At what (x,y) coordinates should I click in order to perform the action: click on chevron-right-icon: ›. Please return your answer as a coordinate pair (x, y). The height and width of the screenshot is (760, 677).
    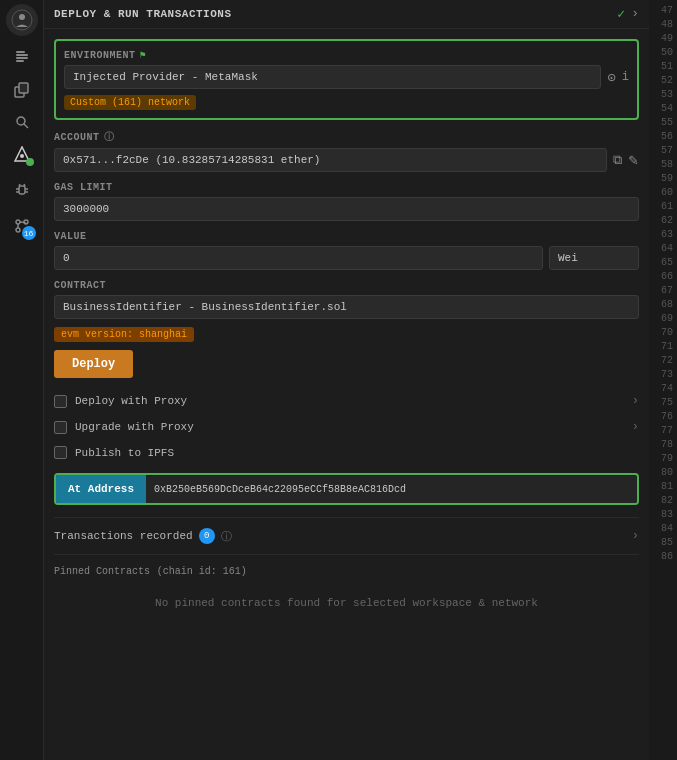
    Looking at the image, I should click on (635, 14).